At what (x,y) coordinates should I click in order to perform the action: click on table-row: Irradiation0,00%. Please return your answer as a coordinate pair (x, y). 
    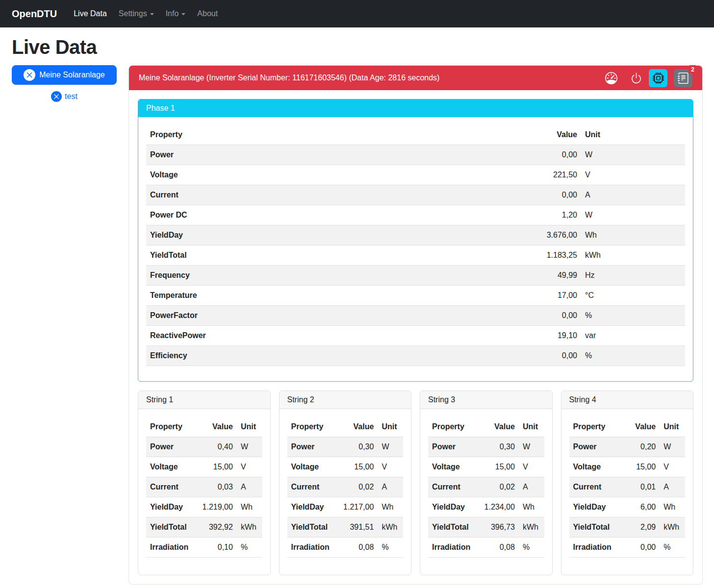
    Looking at the image, I should click on (628, 548).